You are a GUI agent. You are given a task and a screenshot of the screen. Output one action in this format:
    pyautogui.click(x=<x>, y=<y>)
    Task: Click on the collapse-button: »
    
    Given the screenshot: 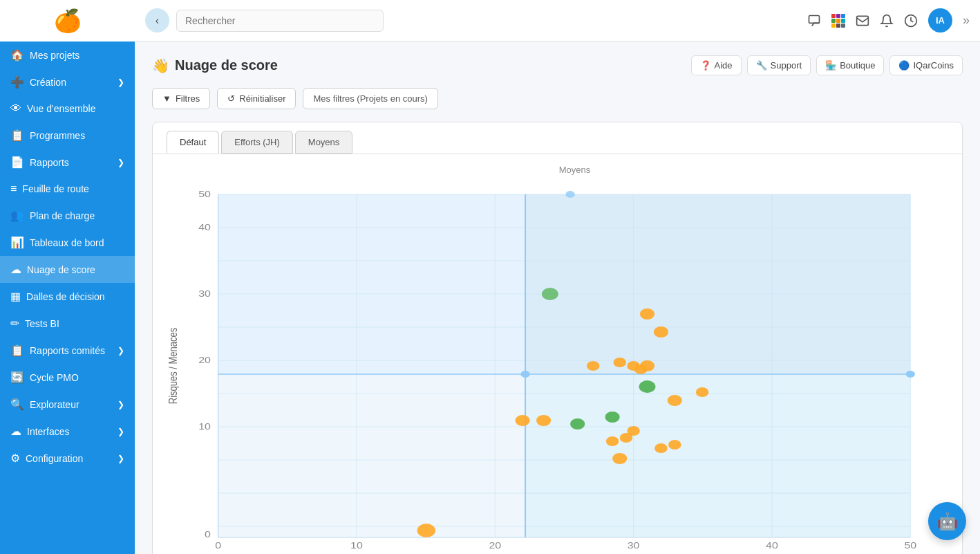 What is the action you would take?
    pyautogui.click(x=966, y=21)
    